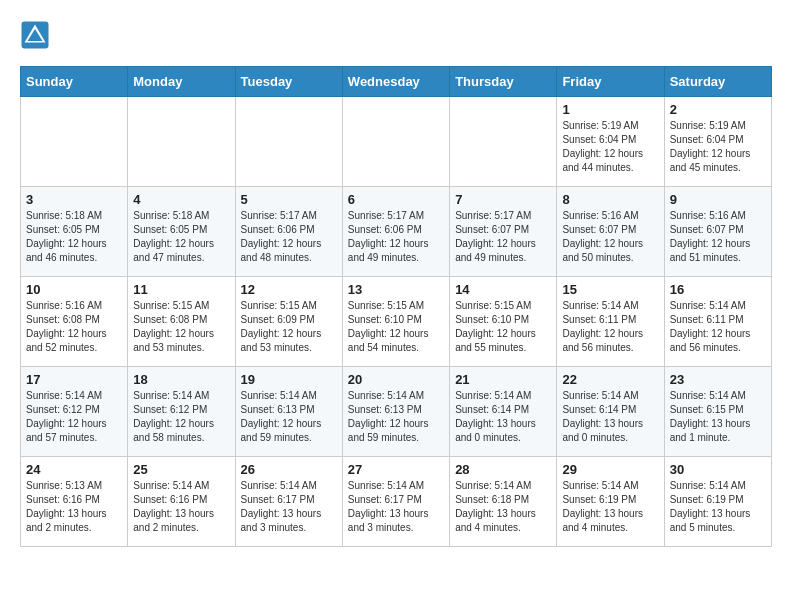  I want to click on calendar-cell: 7Sunrise: 5:17 AM Sunset: 6:07 PM Daylig…, so click(504, 232).